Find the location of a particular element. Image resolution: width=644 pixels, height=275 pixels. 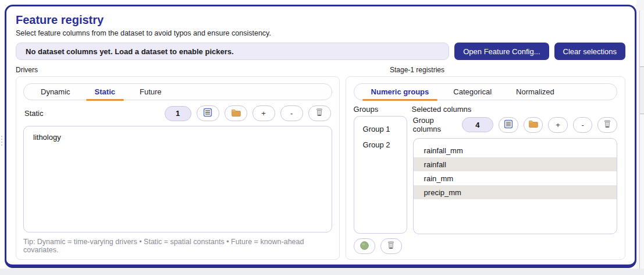

drivers-section-label: Static is located at coordinates (94, 113).